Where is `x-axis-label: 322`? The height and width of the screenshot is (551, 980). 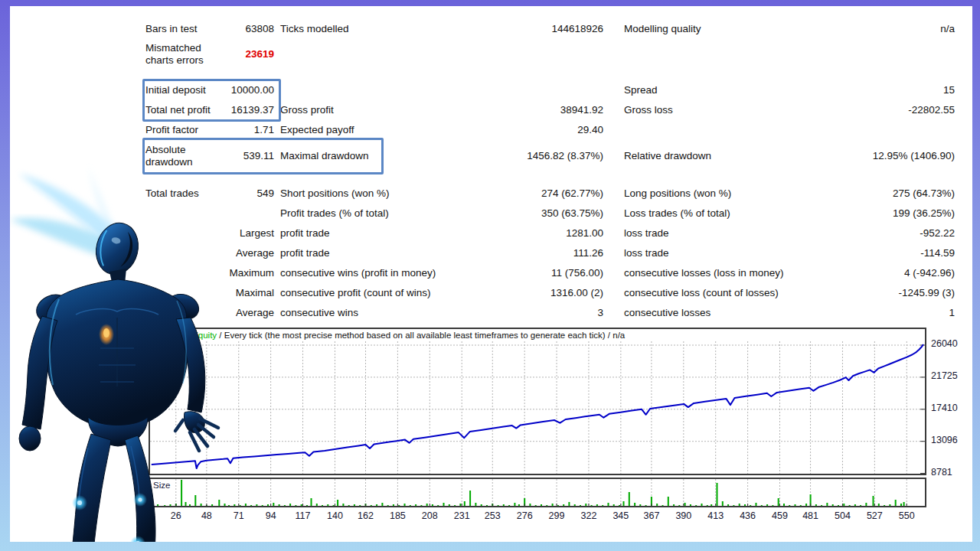
x-axis-label: 322 is located at coordinates (590, 516).